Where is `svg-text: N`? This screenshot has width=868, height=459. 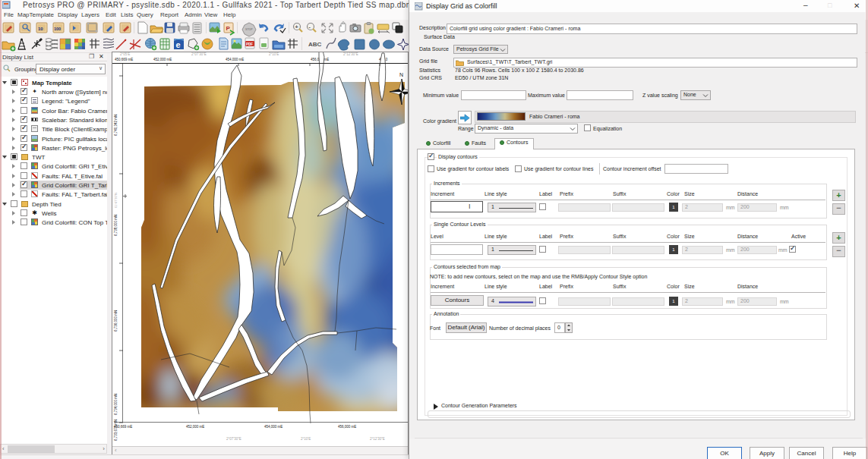
svg-text: N is located at coordinates (401, 74).